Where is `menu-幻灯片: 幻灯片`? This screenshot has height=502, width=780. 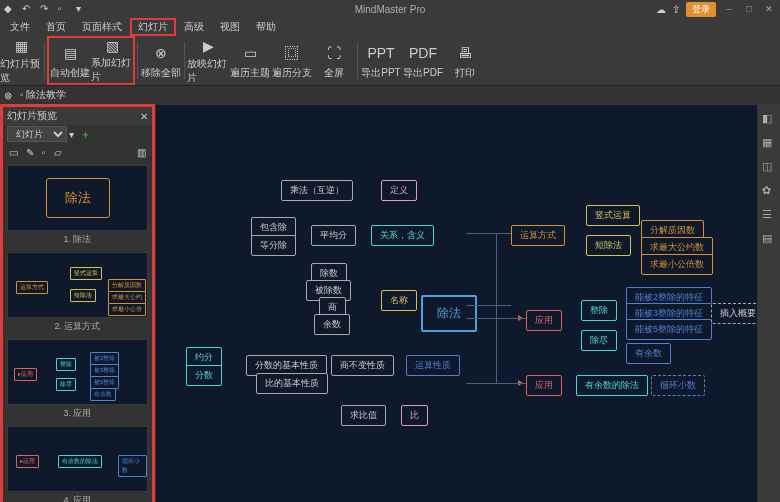 menu-幻灯片: 幻灯片 is located at coordinates (153, 27).